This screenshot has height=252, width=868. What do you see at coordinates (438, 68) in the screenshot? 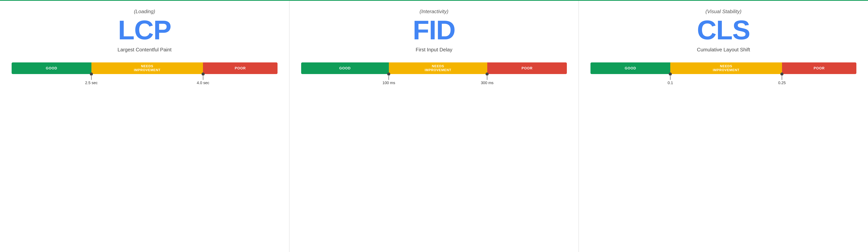
I see `bar-needs-fid: NEEDSIMPROVEMENT` at bounding box center [438, 68].